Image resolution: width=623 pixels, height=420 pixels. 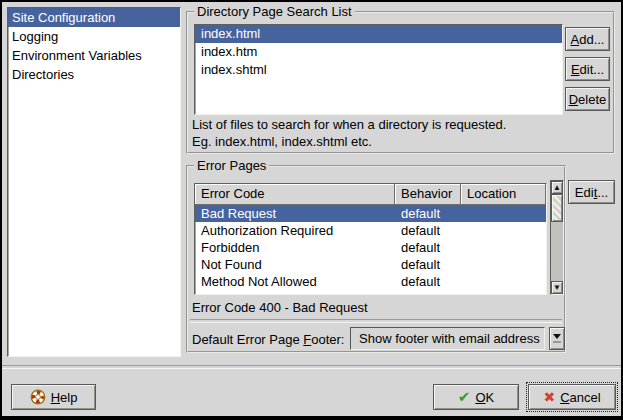 What do you see at coordinates (378, 52) in the screenshot?
I see `list-item: index.htm` at bounding box center [378, 52].